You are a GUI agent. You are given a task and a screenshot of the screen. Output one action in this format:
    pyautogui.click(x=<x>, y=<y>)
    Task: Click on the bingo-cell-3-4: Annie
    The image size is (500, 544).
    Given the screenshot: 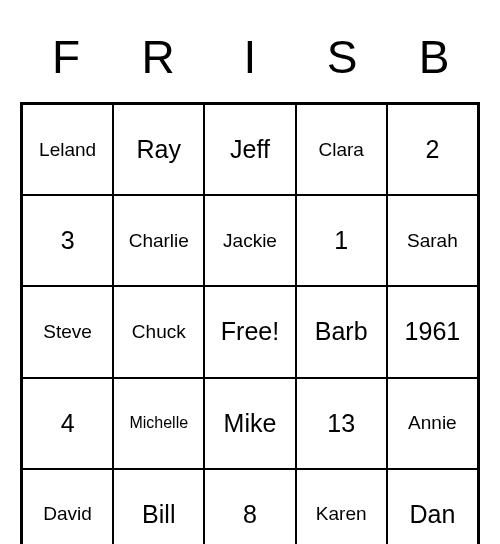 What is the action you would take?
    pyautogui.click(x=432, y=424)
    